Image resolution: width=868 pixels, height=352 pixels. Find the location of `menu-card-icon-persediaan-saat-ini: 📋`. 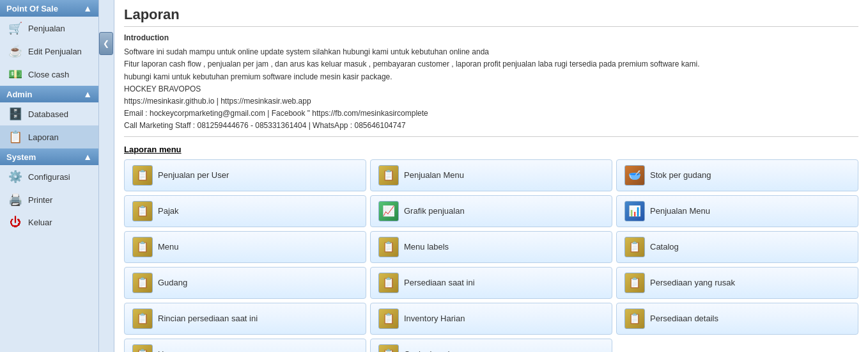

menu-card-icon-persediaan-saat-ini: 📋 is located at coordinates (389, 283).